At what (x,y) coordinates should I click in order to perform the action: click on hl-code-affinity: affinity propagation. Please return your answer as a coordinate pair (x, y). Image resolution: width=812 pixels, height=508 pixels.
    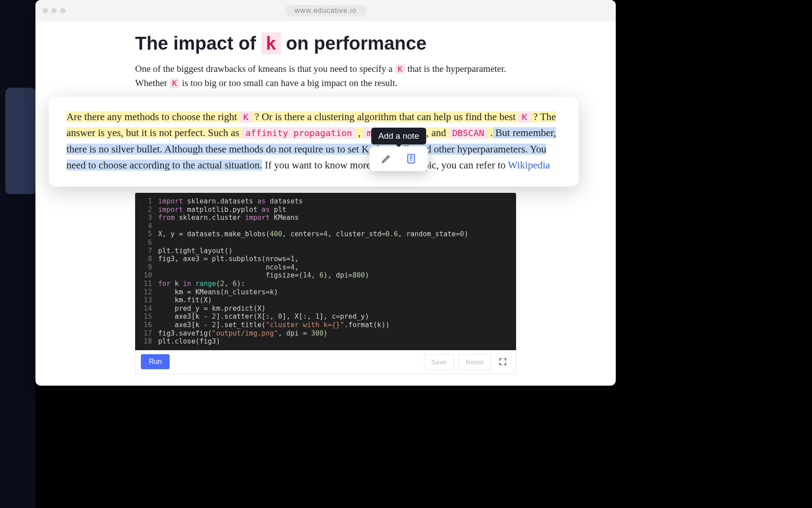
    Looking at the image, I should click on (299, 133).